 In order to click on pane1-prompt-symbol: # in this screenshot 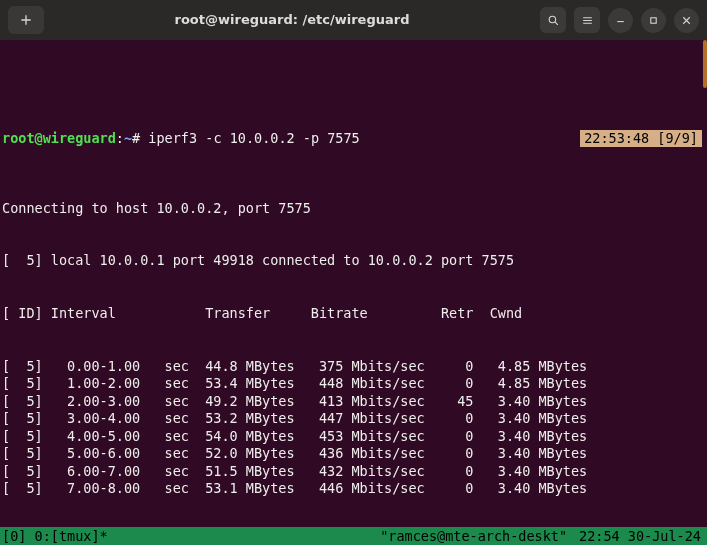, I will do `click(136, 138)`.